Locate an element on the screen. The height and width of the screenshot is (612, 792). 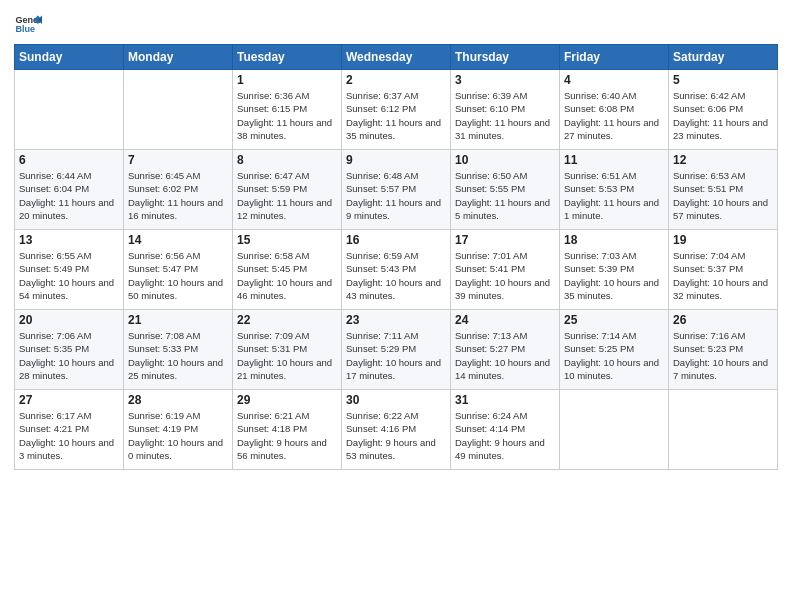
day-number: 29 is located at coordinates (287, 400).